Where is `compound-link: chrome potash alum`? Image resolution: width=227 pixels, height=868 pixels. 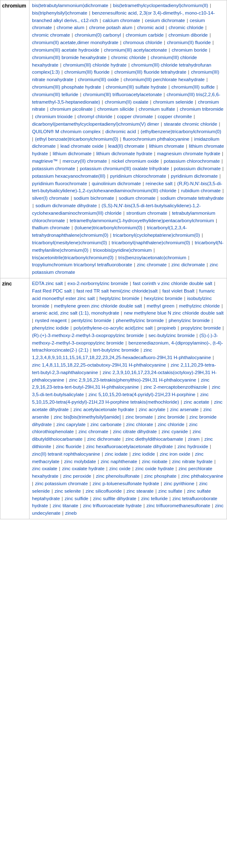 compound-link: chrome potash alum is located at coordinates (111, 27).